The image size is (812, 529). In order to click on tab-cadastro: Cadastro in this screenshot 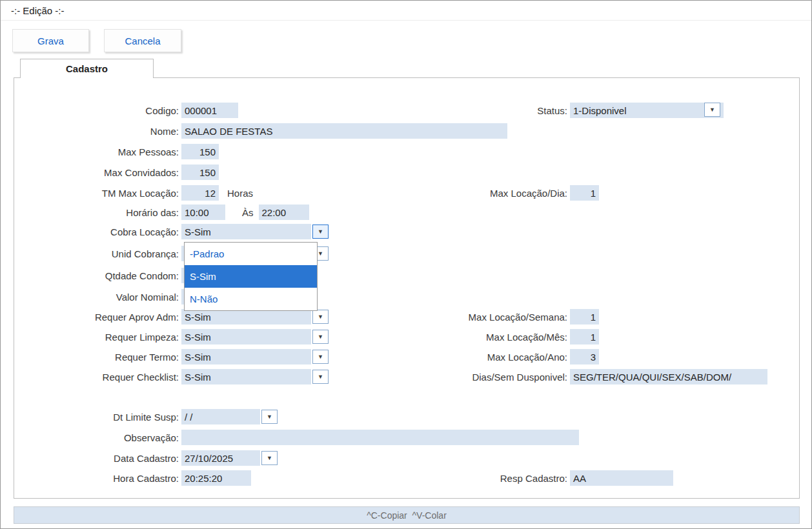, I will do `click(86, 68)`.